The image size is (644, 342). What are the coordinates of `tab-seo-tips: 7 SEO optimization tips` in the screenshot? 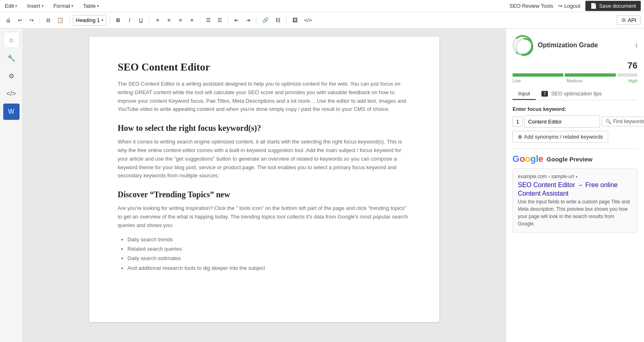 It's located at (572, 94).